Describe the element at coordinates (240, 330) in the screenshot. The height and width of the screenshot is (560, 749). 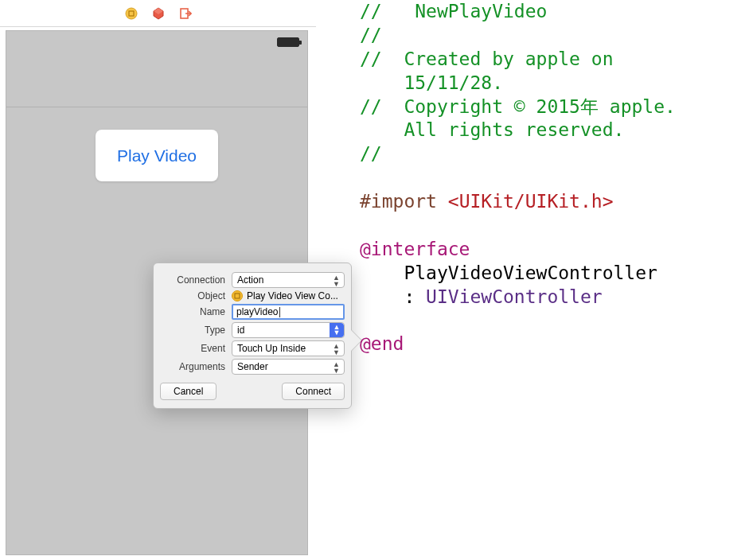
I see `type-value: id` at that location.